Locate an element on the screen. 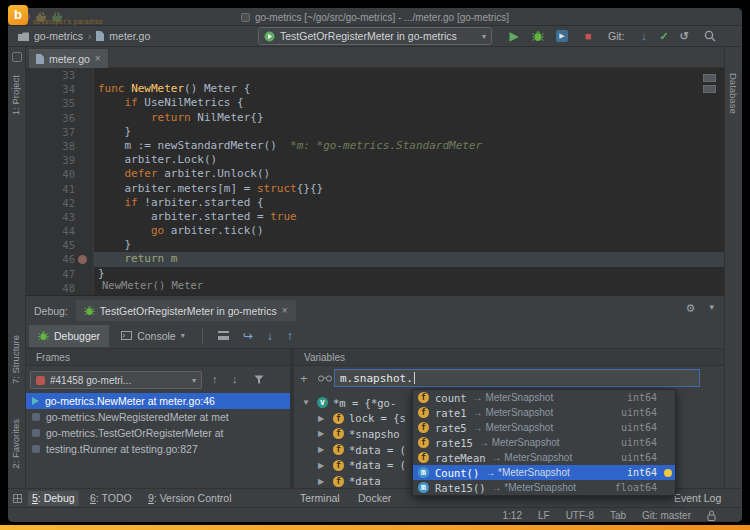 This screenshot has width=750, height=530. thread-selector: #41458 go-metri... ▾ is located at coordinates (116, 380).